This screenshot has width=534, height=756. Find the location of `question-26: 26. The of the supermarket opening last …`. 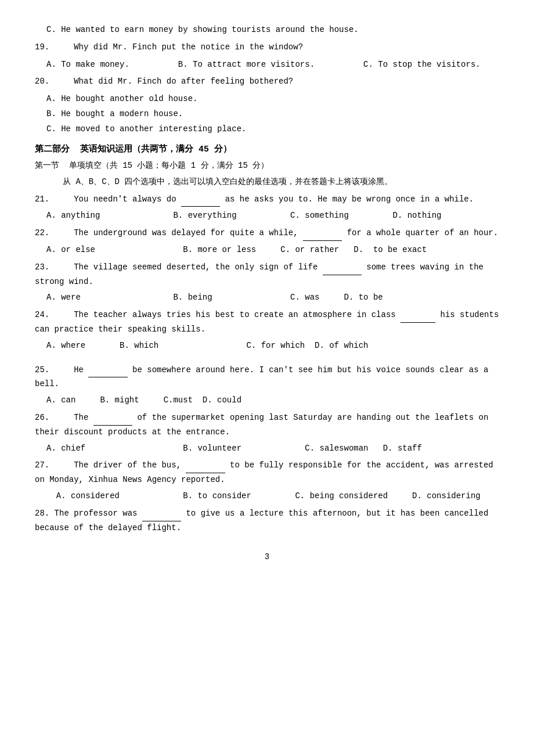

question-26: 26. The of the supermarket opening last … is located at coordinates (267, 425).